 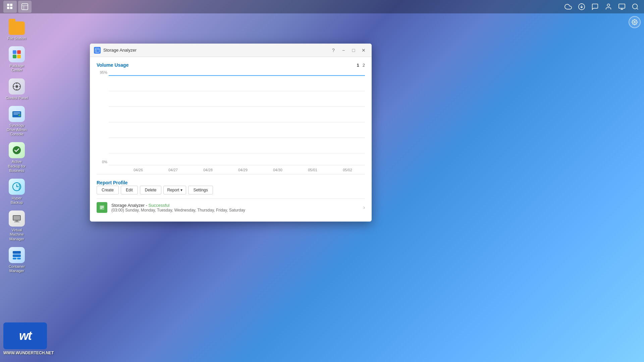 I want to click on package-center-label: Package Center, so click(x=17, y=68).